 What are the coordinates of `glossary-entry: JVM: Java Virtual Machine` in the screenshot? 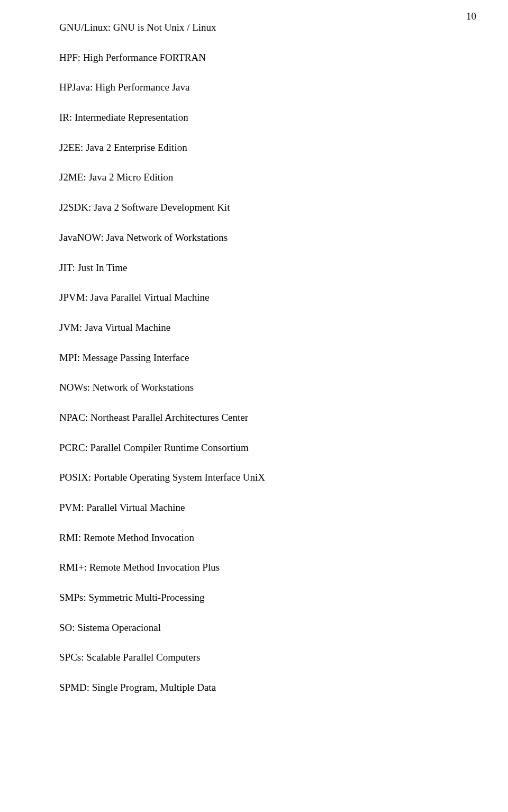 It's located at (254, 328).